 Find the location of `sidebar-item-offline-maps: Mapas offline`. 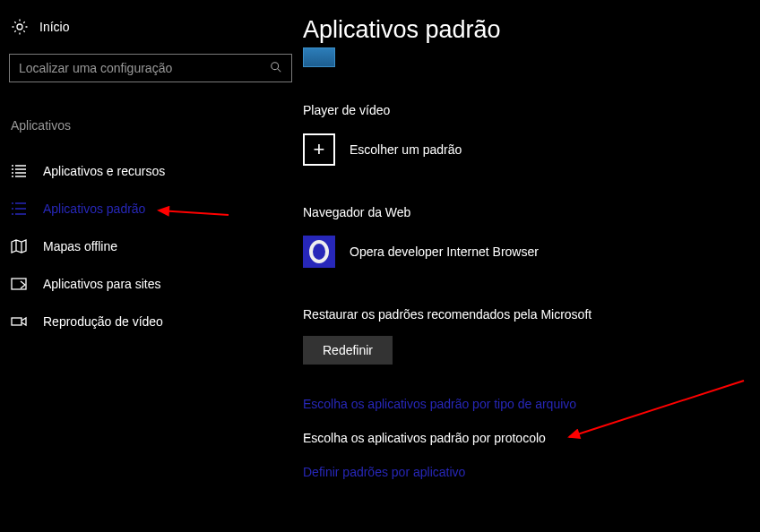

sidebar-item-offline-maps: Mapas offline is located at coordinates (151, 246).